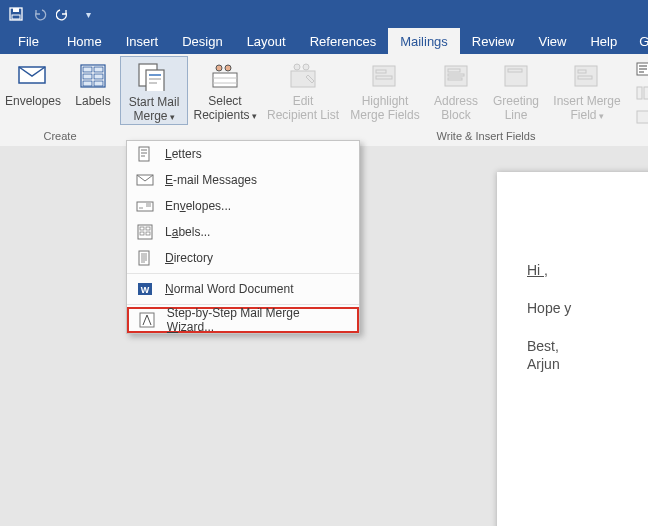 The image size is (648, 526). I want to click on tab-view: View, so click(552, 41).